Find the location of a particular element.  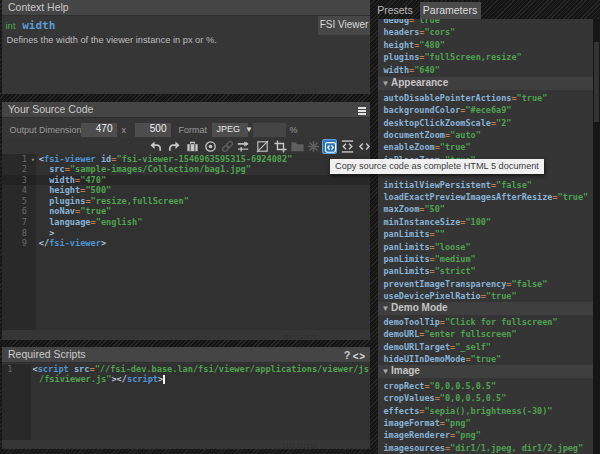

parameter-row: imageFormat="png" is located at coordinates (489, 423).